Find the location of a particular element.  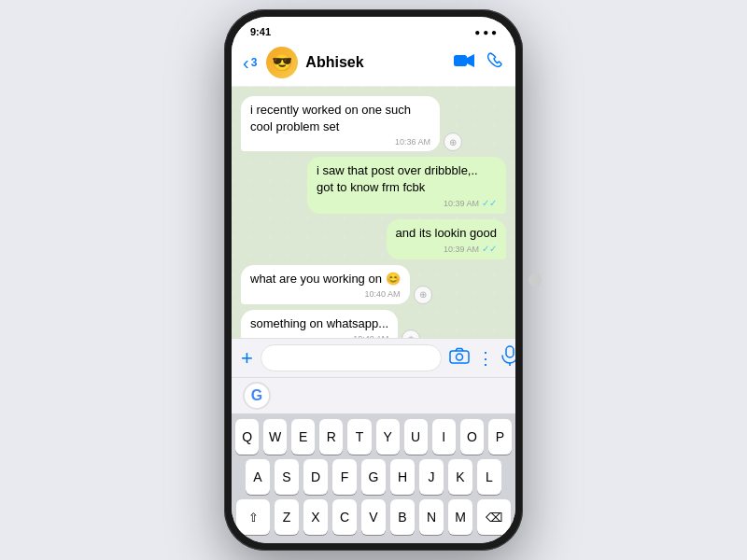

message-row-1: i recently worked on one such cool probl… is located at coordinates (374, 123).